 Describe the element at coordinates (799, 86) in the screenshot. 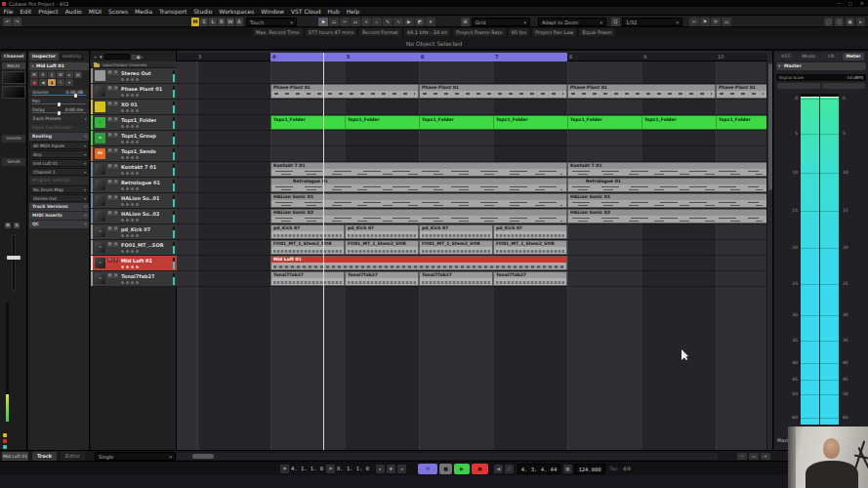

I see `meter-mode-button` at that location.